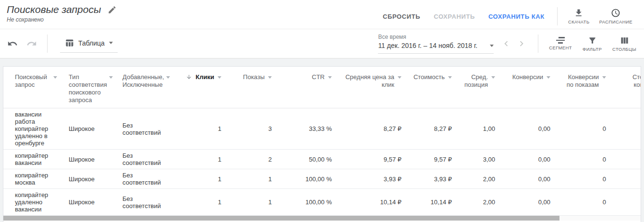 This screenshot has width=644, height=222. Describe the element at coordinates (401, 16) in the screenshot. I see `reset-button: СБРОСИТЬ` at that location.